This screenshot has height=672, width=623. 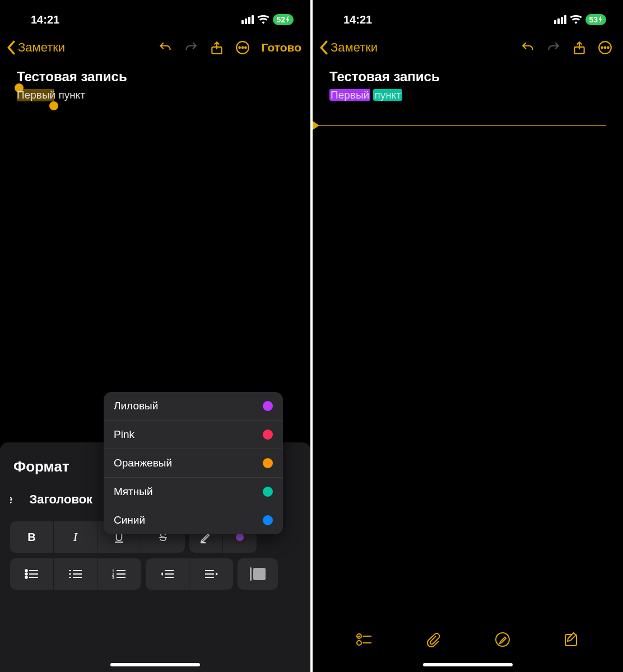 I want to click on block-quote-button, so click(x=258, y=574).